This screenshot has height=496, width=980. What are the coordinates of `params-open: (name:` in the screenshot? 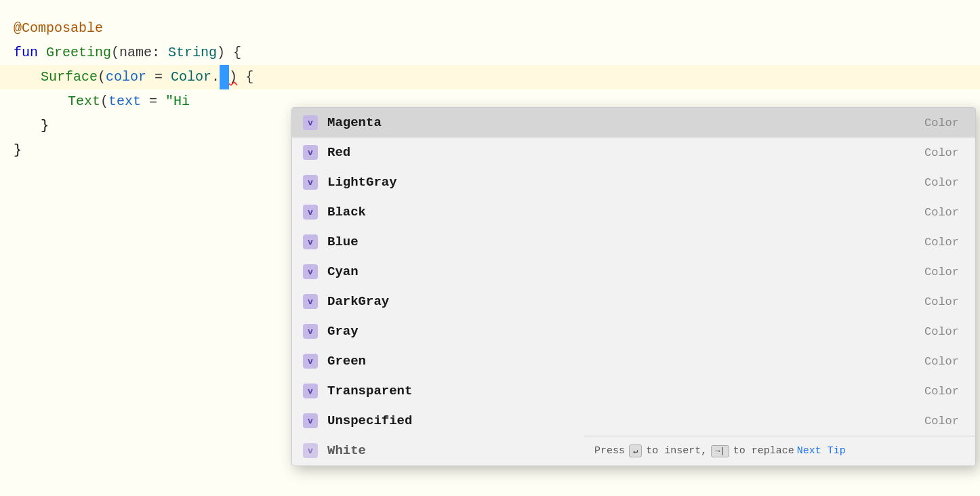 It's located at (140, 53).